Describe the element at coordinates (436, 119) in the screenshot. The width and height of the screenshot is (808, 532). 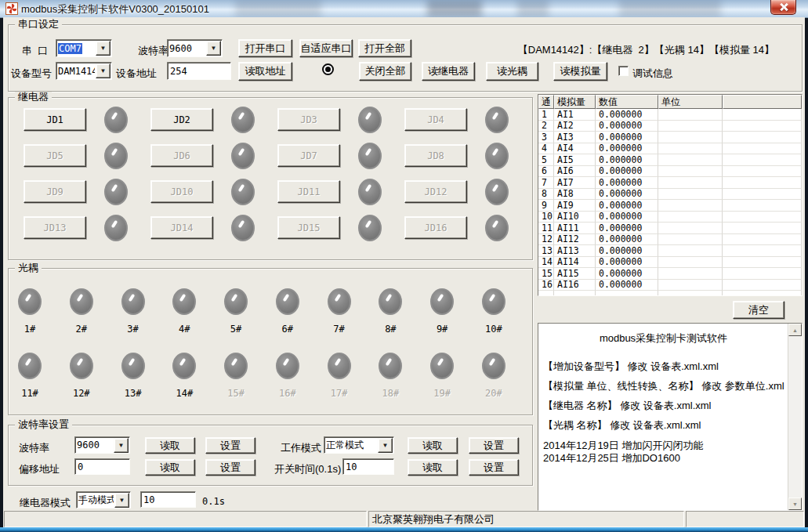
I see `relay-button: JD4` at that location.